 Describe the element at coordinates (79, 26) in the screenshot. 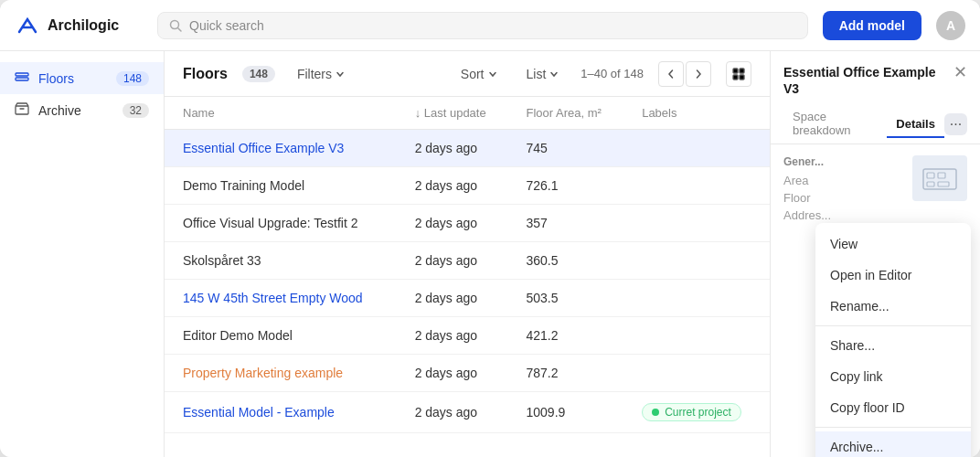

I see `logo: Archilogic` at that location.